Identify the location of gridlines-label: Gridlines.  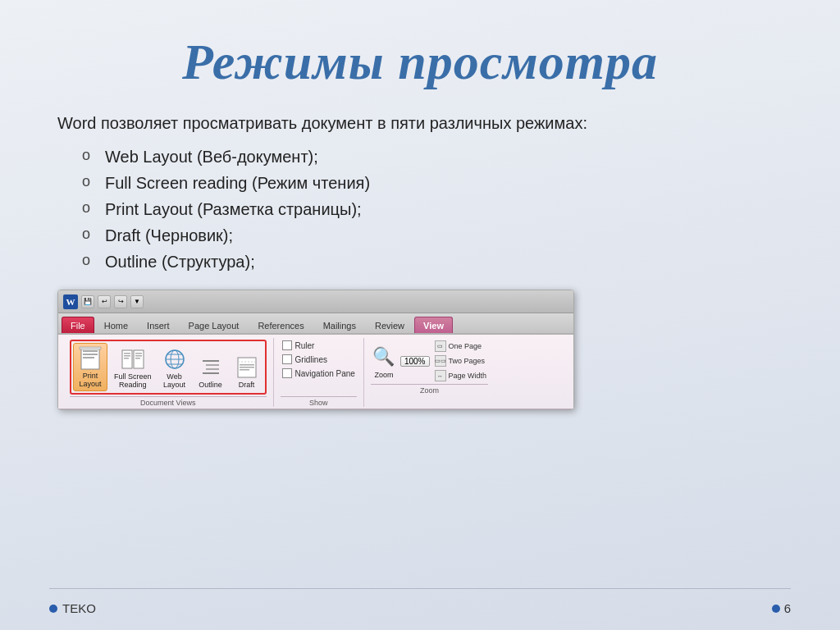
(312, 359).